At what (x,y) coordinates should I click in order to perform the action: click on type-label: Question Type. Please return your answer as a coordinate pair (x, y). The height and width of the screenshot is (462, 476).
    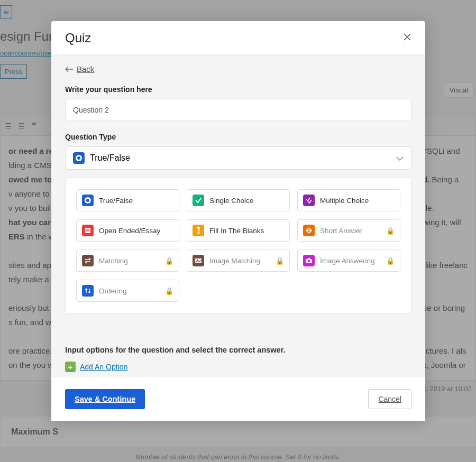
    Looking at the image, I should click on (238, 137).